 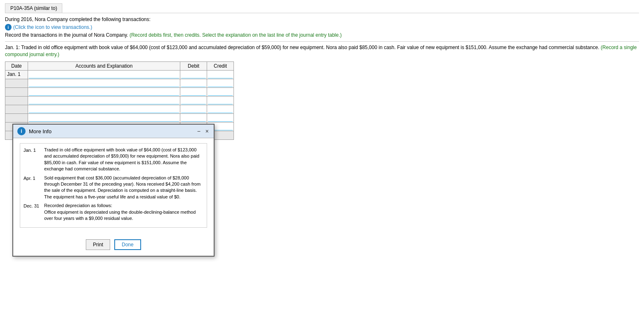 What do you see at coordinates (322, 35) in the screenshot?
I see `instruction-line: Record the transactions in the journal o…` at bounding box center [322, 35].